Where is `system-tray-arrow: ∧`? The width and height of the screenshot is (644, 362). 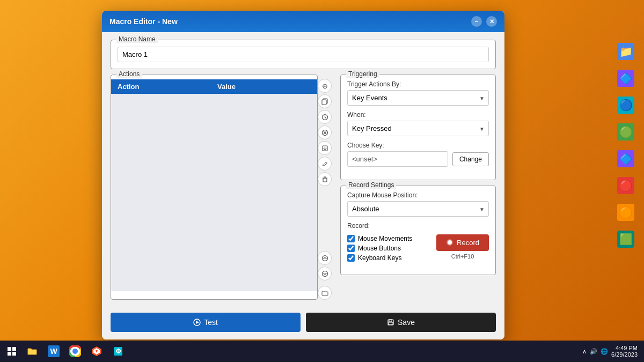 system-tray-arrow: ∧ is located at coordinates (584, 352).